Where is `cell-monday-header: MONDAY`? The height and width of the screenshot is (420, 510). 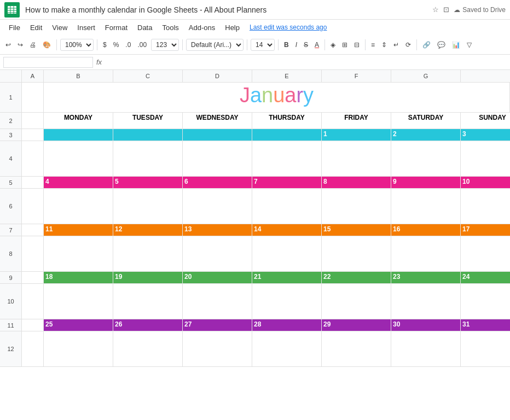
cell-monday-header: MONDAY is located at coordinates (79, 121).